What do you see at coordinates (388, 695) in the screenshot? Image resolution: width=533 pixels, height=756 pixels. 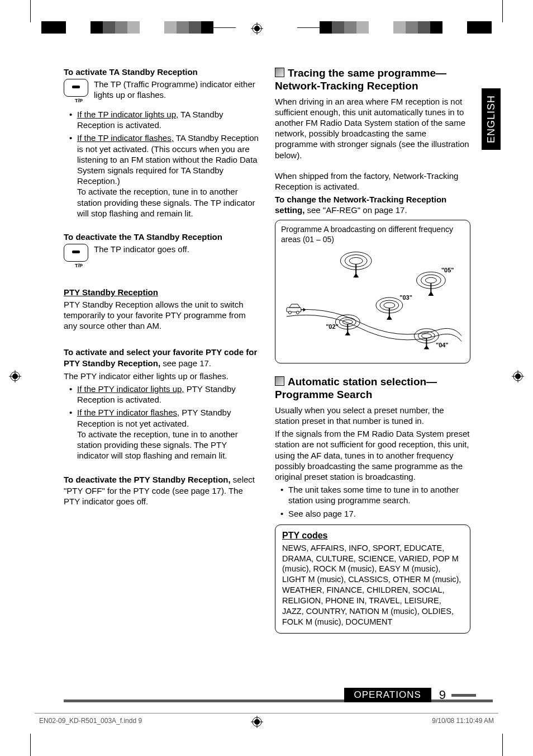 I see `section-label: OPERATIONS` at bounding box center [388, 695].